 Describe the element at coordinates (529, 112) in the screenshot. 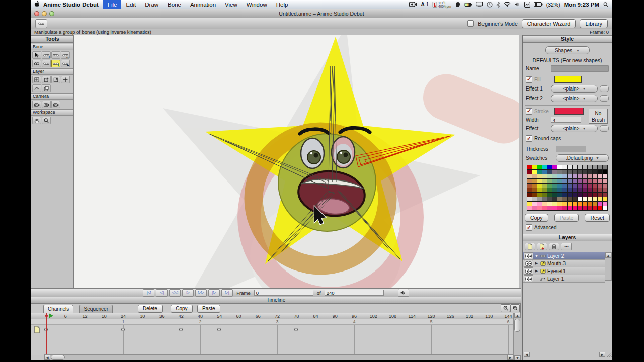

I see `stroke-checkbox` at that location.